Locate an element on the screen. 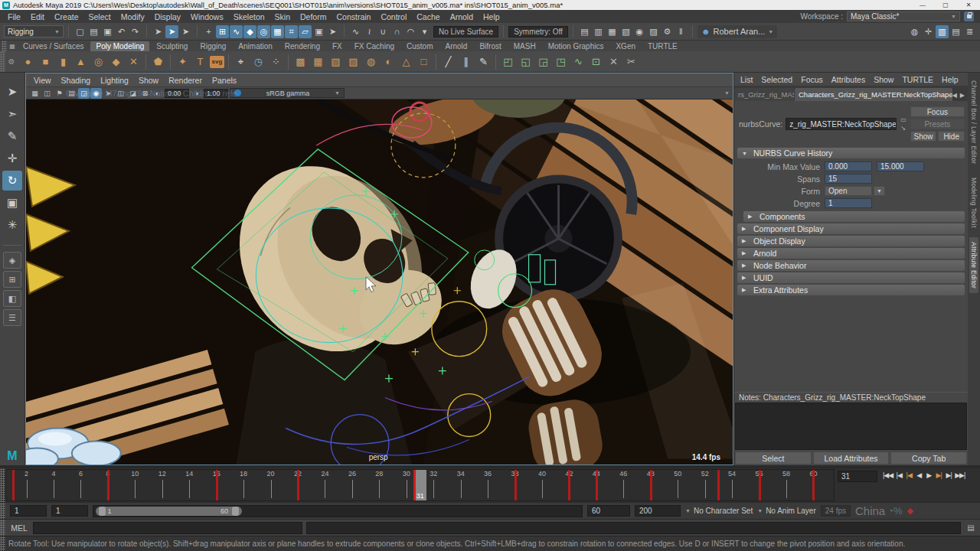  toggle-tool-settings-icon: ✛ is located at coordinates (928, 32).